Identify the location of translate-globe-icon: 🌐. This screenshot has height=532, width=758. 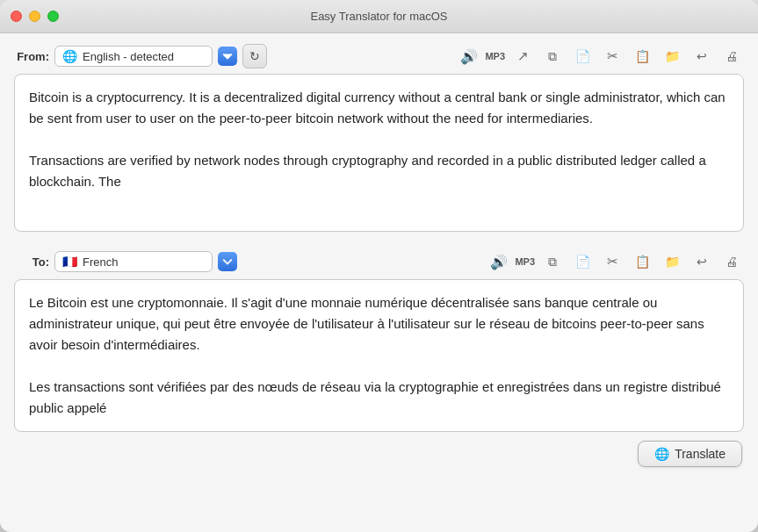
(662, 454).